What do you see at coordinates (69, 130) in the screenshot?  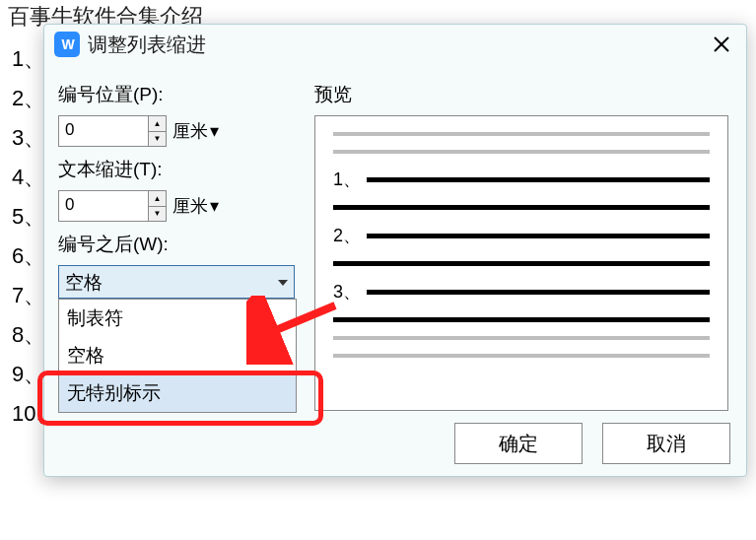 I see `number-position-value: 0` at bounding box center [69, 130].